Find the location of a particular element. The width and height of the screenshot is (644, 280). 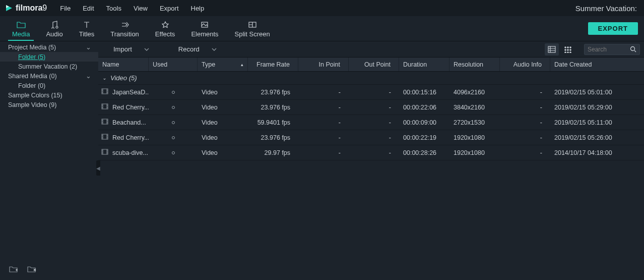

project-title: Summer Vacation: is located at coordinates (607, 8).